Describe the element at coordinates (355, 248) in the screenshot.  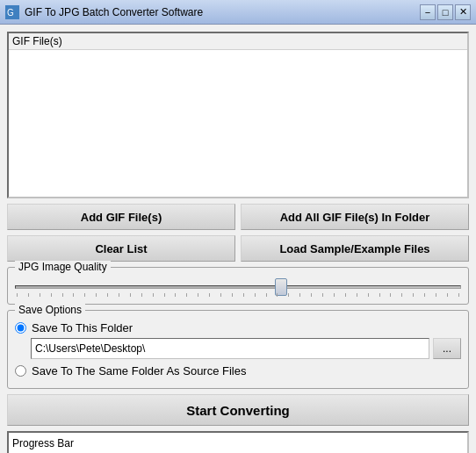
I see `load-sample-button: Load Sample/Example Files` at that location.